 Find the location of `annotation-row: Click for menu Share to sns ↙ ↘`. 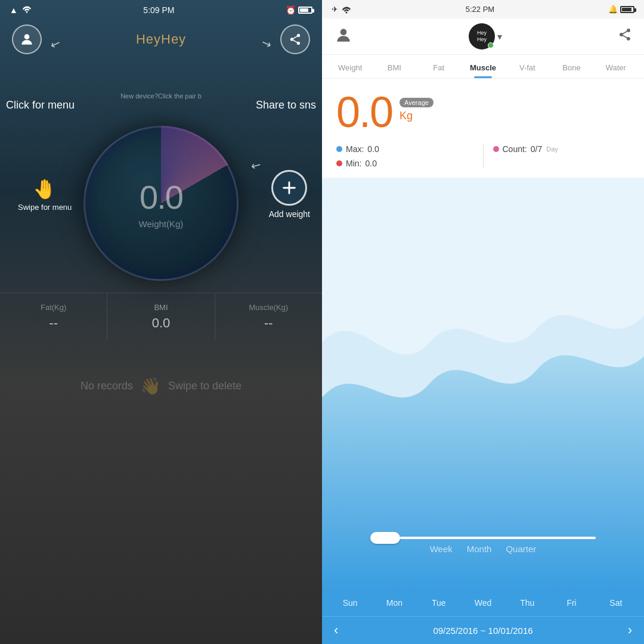

annotation-row: Click for menu Share to sns ↙ ↘ is located at coordinates (161, 72).